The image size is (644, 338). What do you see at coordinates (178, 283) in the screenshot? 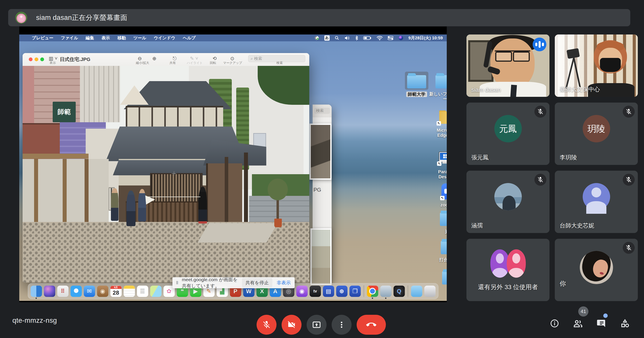
I see `pause-share-glyph: ‖` at bounding box center [178, 283].